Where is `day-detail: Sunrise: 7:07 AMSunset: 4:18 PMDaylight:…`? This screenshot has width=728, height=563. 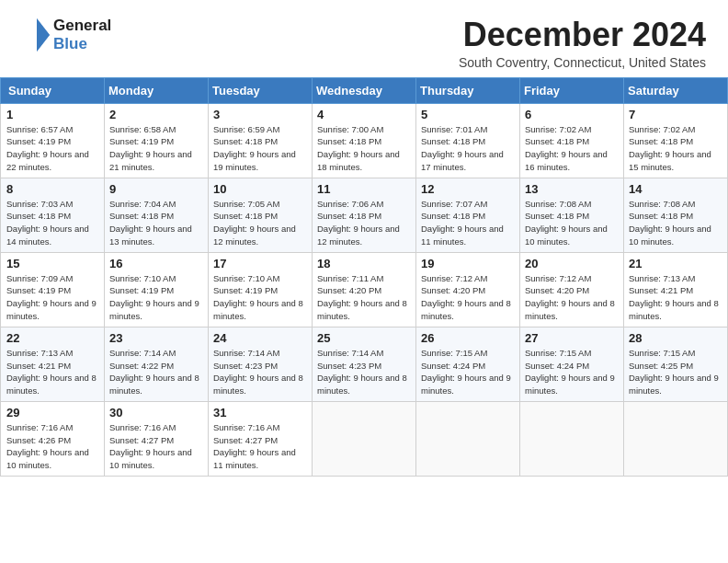
day-detail: Sunrise: 7:07 AMSunset: 4:18 PMDaylight:… is located at coordinates (462, 223).